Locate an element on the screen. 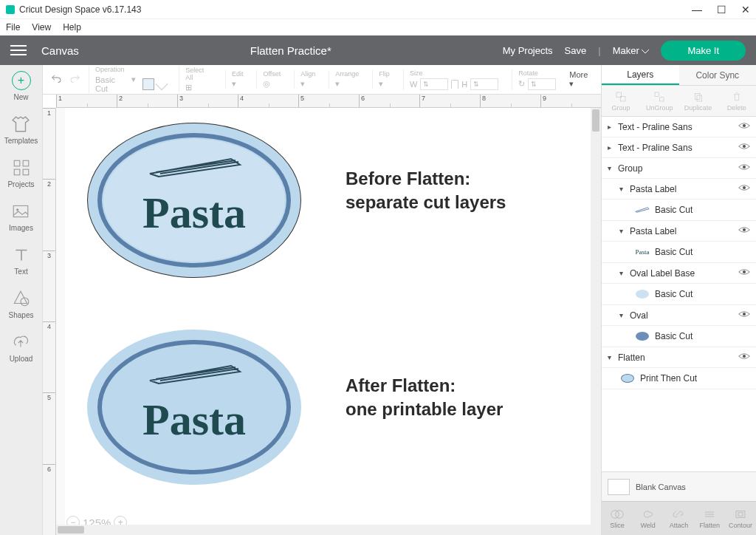 The width and height of the screenshot is (756, 535). hamburger-icon is located at coordinates (18, 50).